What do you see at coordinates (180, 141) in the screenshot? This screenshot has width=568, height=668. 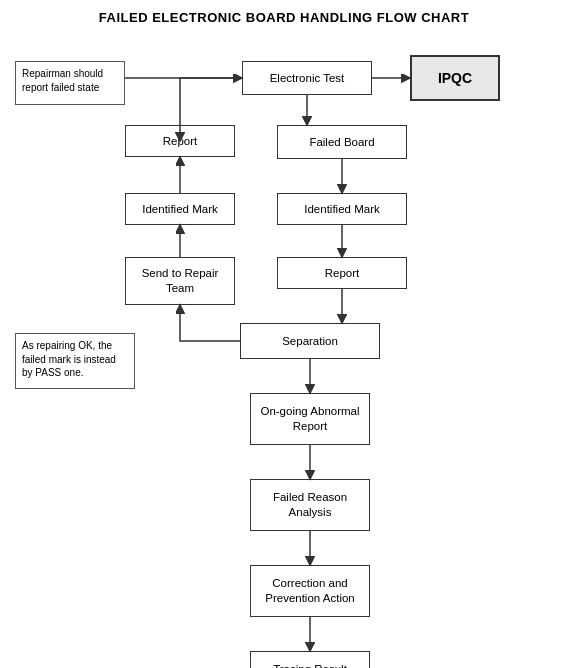 I see `box-report-left: Report` at bounding box center [180, 141].